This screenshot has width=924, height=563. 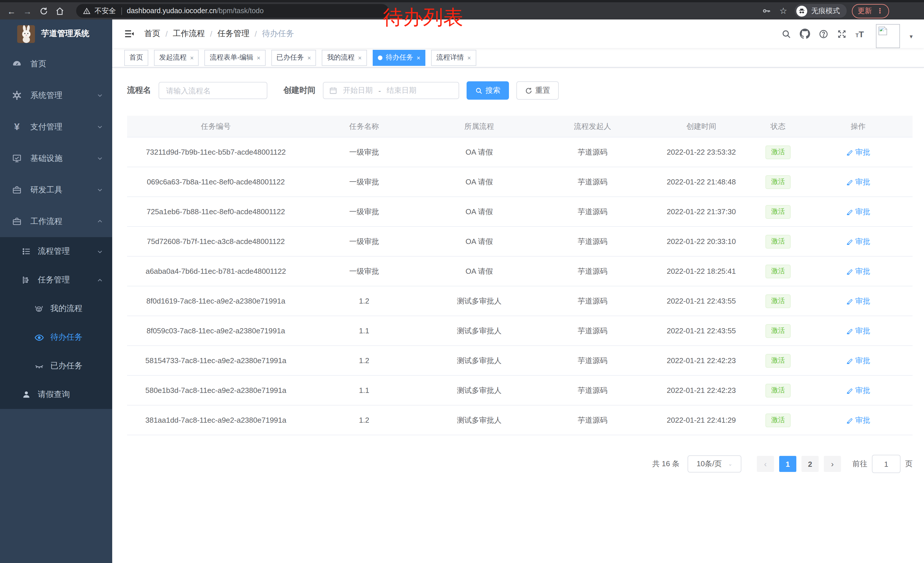 What do you see at coordinates (888, 36) in the screenshot?
I see `avatar` at bounding box center [888, 36].